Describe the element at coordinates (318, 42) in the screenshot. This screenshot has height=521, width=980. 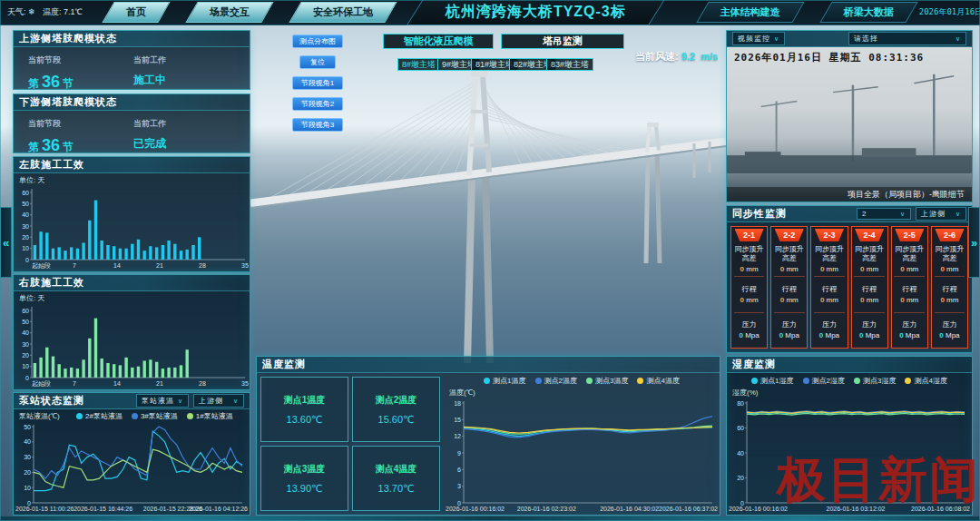
I see `view-button-measure-points: 测点分布图` at that location.